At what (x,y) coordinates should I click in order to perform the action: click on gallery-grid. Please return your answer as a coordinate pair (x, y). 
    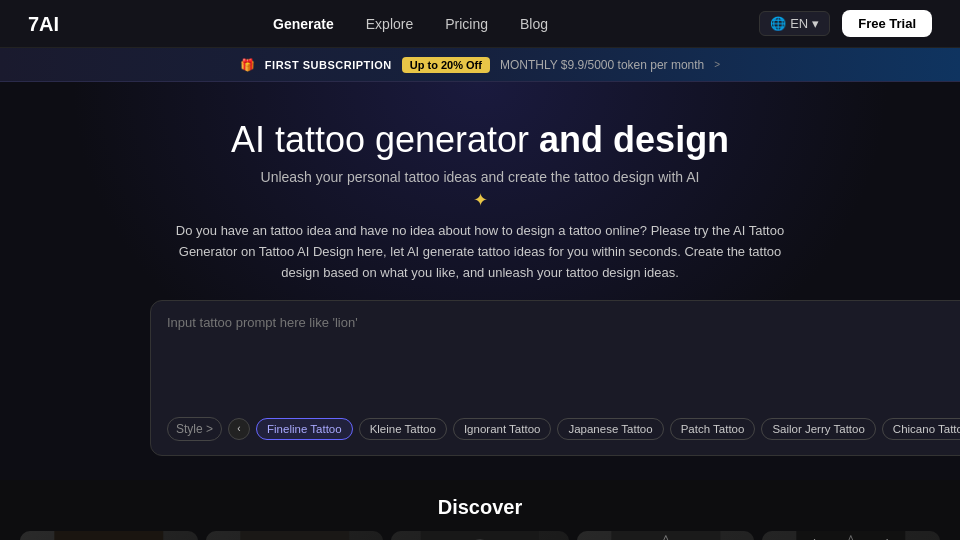
    Looking at the image, I should click on (480, 536).